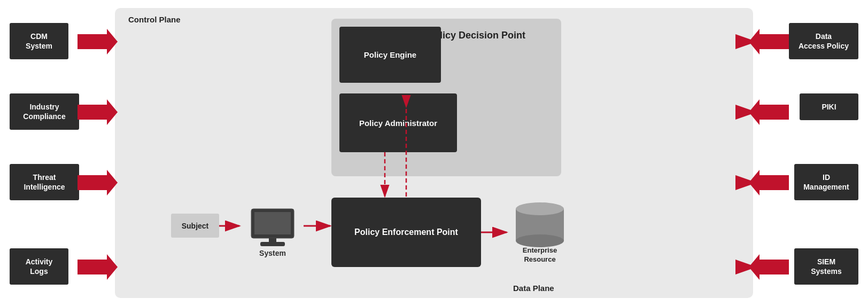 The height and width of the screenshot is (306, 868). Describe the element at coordinates (769, 267) in the screenshot. I see `siem-arrow` at that location.